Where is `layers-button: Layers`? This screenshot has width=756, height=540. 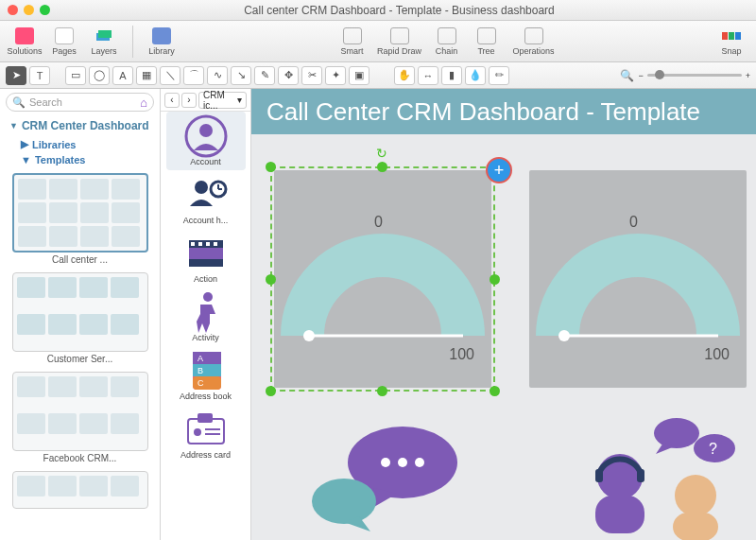
layers-button: Layers is located at coordinates (104, 42).